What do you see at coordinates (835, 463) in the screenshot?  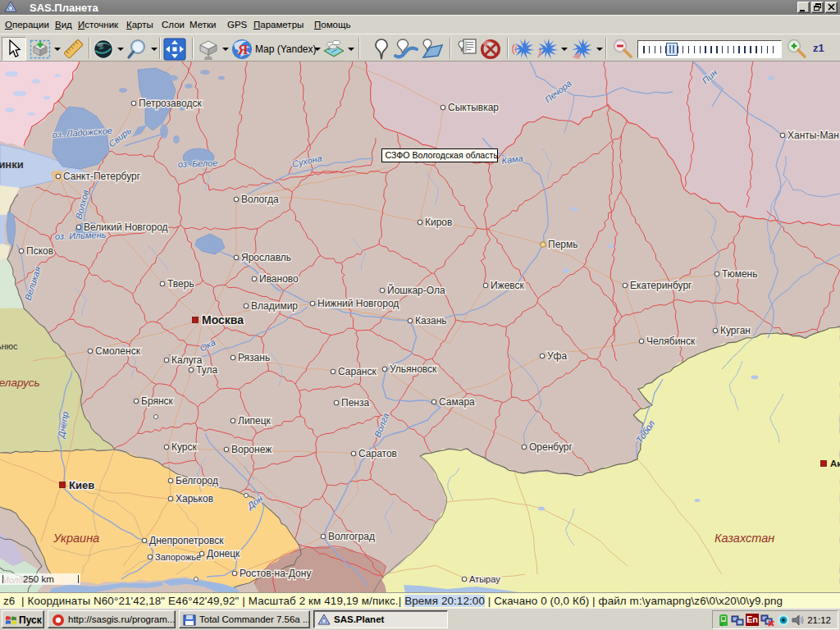 I see `svg-text: Ак` at bounding box center [835, 463].